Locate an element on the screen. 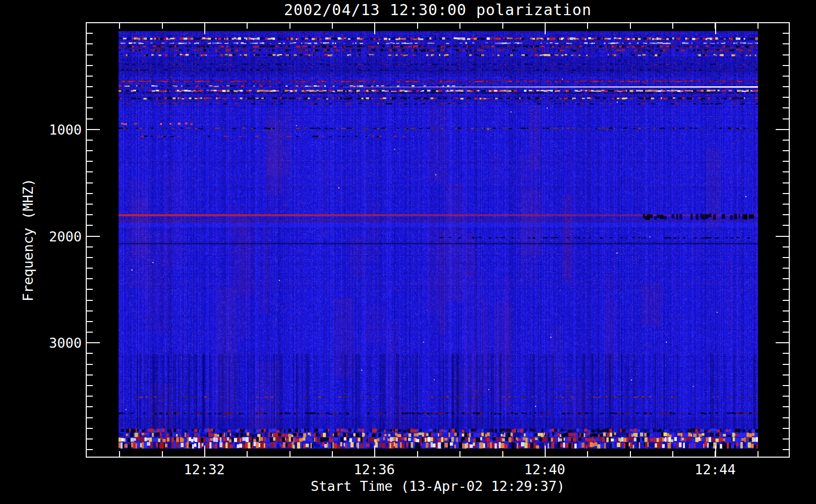 The image size is (816, 504). x-tick-label: 12:44 is located at coordinates (715, 470).